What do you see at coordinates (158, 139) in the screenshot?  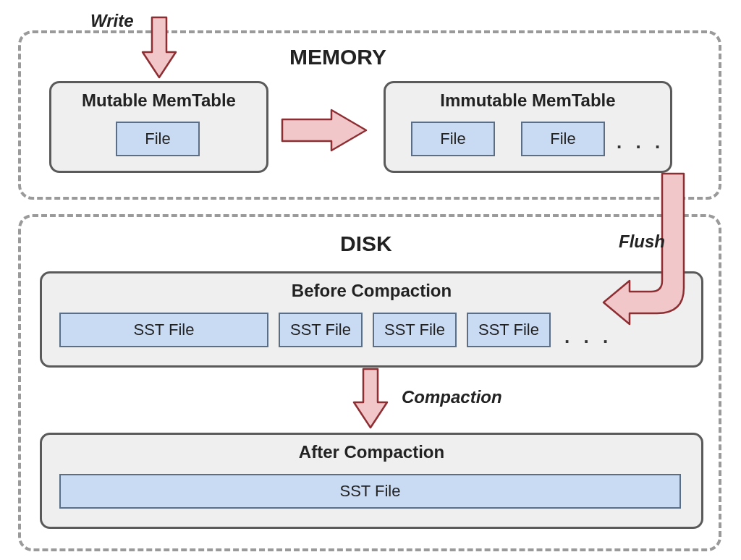 I see `mutable-file: File` at bounding box center [158, 139].